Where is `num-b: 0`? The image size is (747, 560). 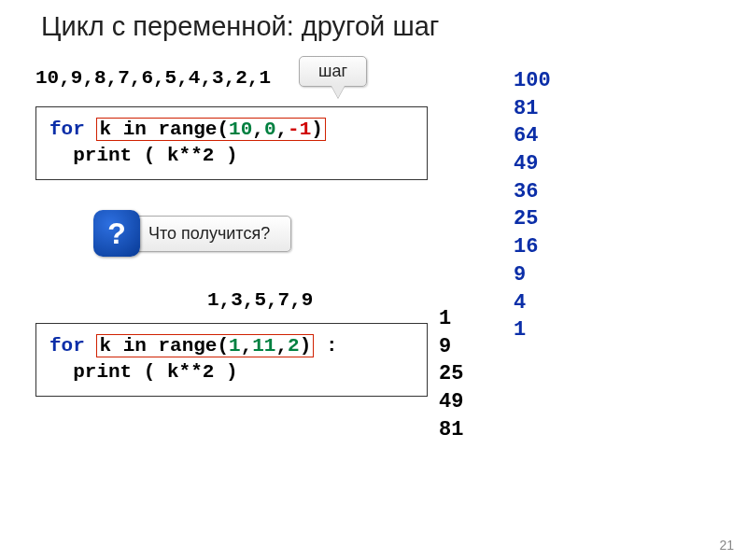 num-b: 0 is located at coordinates (271, 129).